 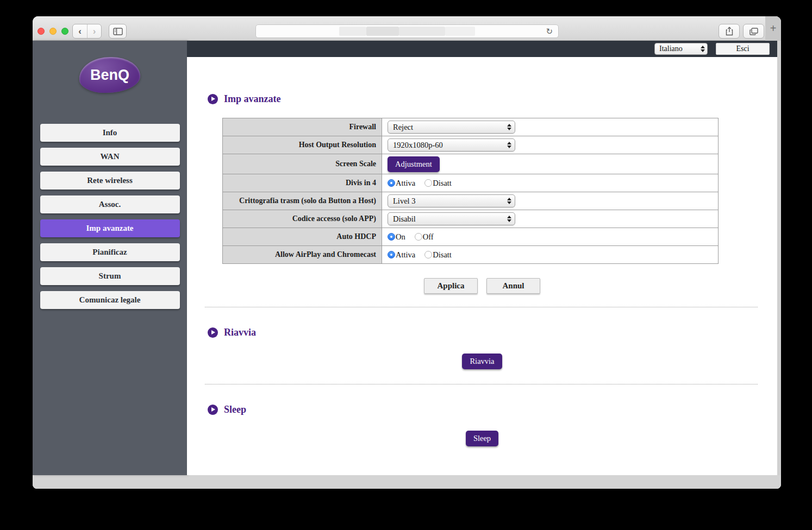 What do you see at coordinates (513, 286) in the screenshot?
I see `cancel-button: Annul` at bounding box center [513, 286].